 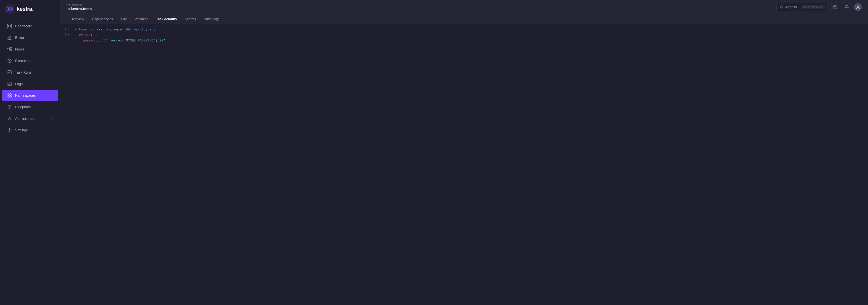 What do you see at coordinates (30, 38) in the screenshot?
I see `sidebar-item-editor: Editor` at bounding box center [30, 38].